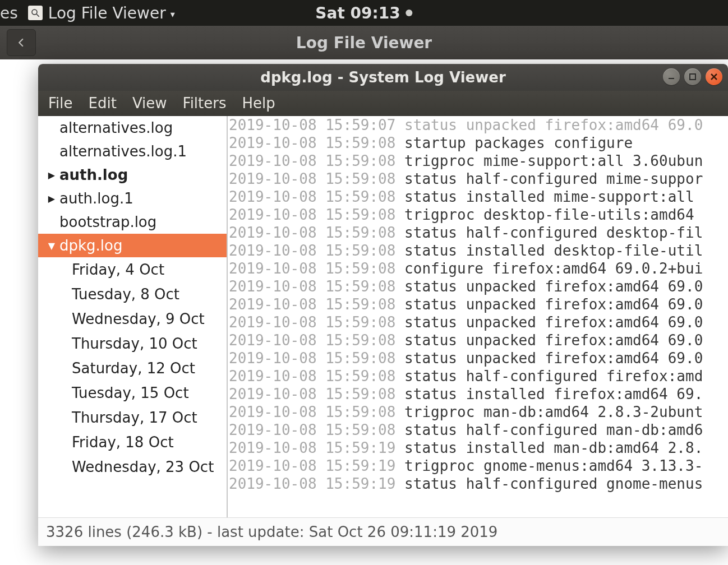 This screenshot has width=728, height=565. I want to click on menu-view: View, so click(150, 103).